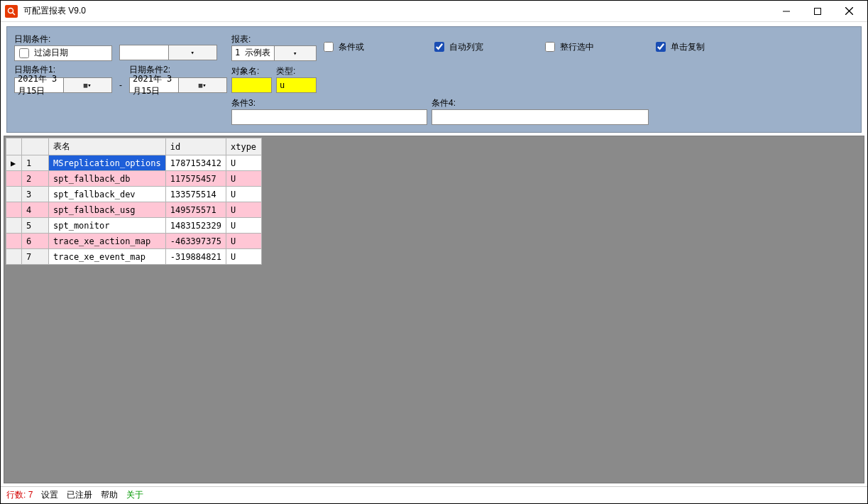 The height and width of the screenshot is (504, 868). Describe the element at coordinates (35, 179) in the screenshot. I see `row-number: 2` at that location.